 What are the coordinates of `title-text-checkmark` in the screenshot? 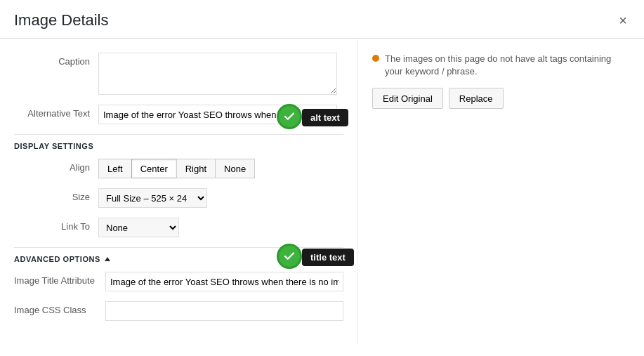 It's located at (289, 256).